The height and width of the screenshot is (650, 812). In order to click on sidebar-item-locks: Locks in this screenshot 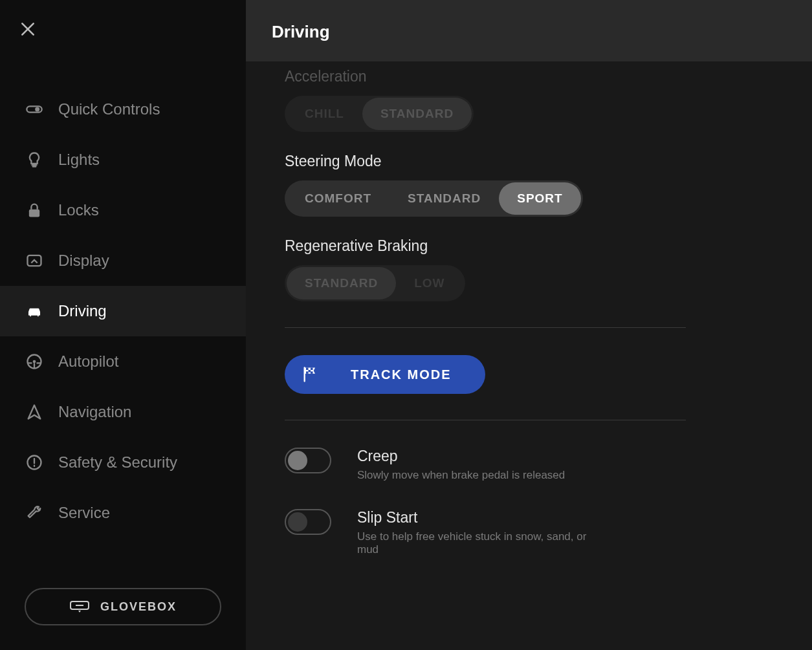, I will do `click(123, 210)`.